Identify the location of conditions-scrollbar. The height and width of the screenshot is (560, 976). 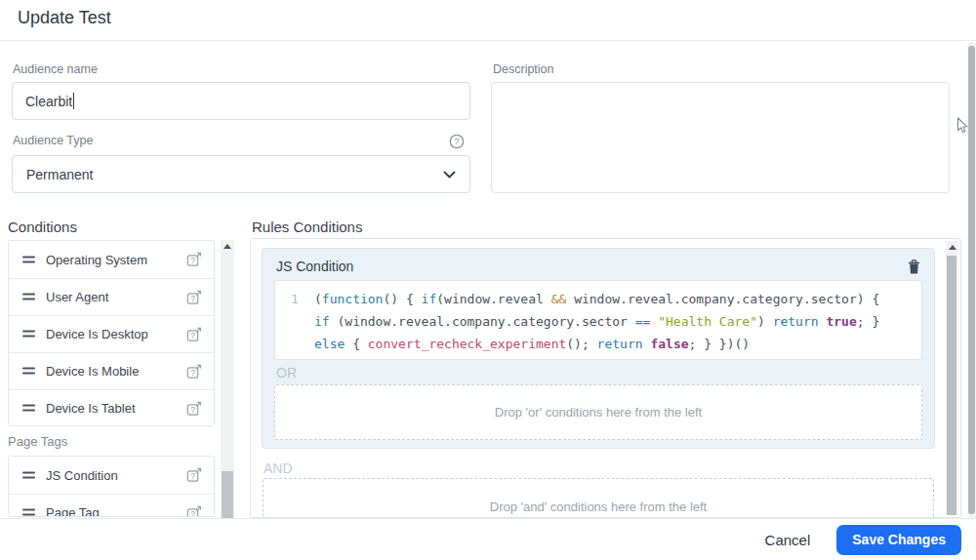
(227, 379).